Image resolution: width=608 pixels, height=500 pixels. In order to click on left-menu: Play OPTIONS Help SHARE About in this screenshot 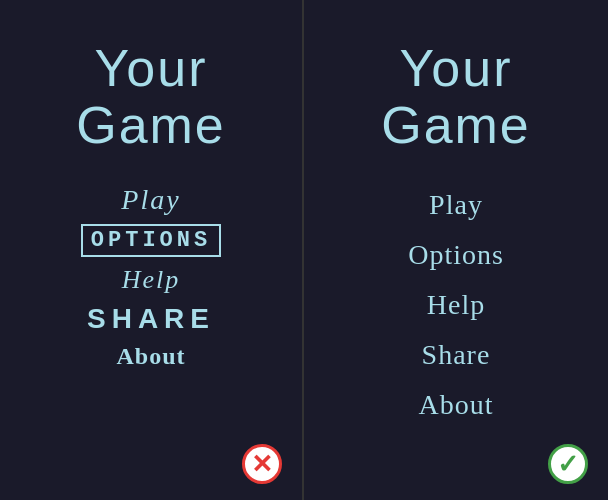, I will do `click(151, 277)`.